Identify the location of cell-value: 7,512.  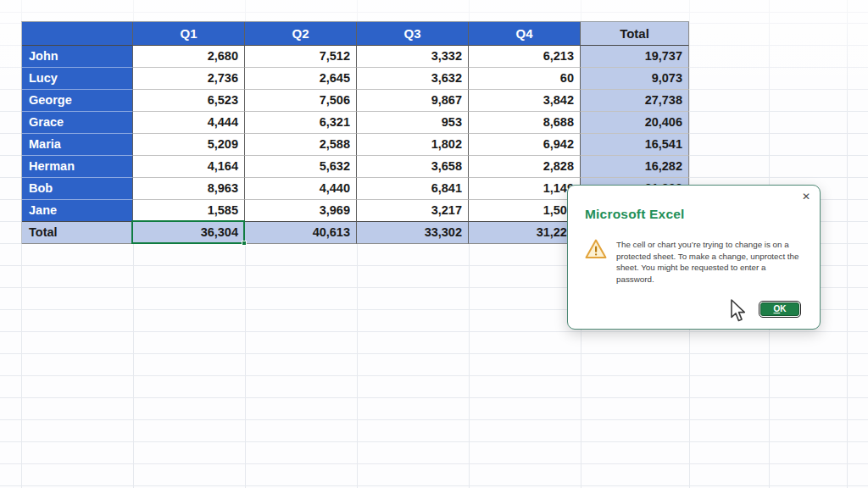
(301, 57).